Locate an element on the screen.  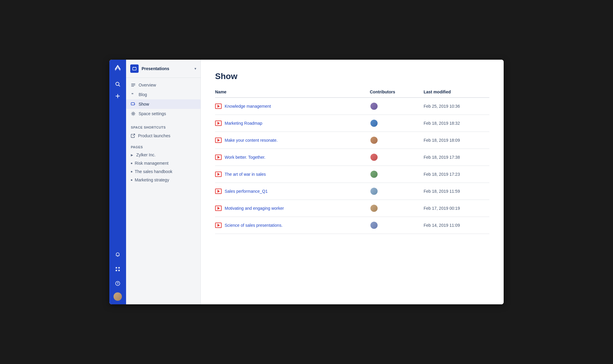
row-link: Work better. Together. is located at coordinates (245, 157).